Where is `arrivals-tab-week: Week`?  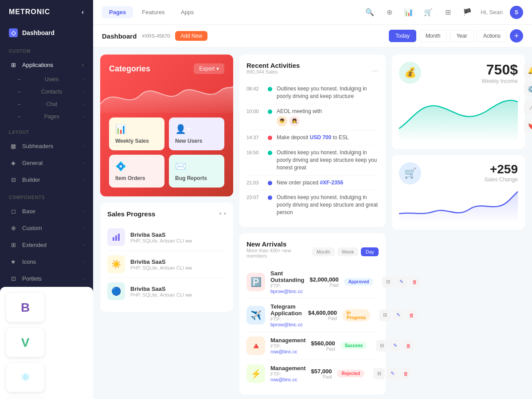
arrivals-tab-week: Week is located at coordinates (348, 252).